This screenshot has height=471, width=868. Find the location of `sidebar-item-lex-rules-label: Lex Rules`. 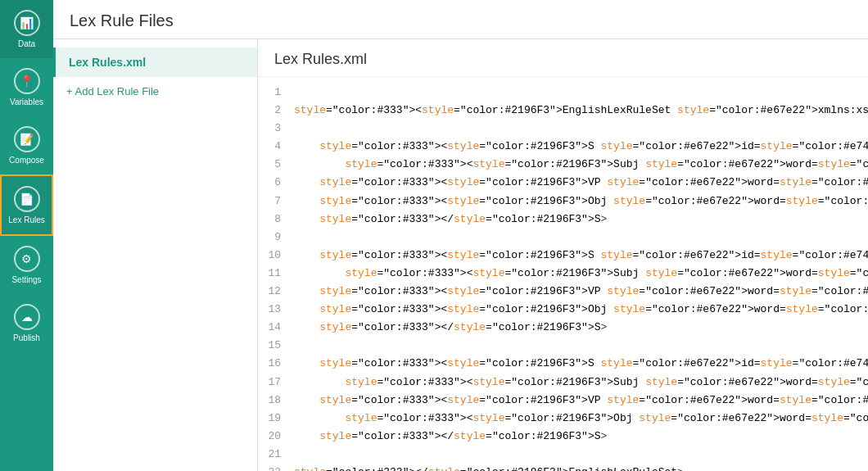

sidebar-item-lex-rules-label: Lex Rules is located at coordinates (26, 220).